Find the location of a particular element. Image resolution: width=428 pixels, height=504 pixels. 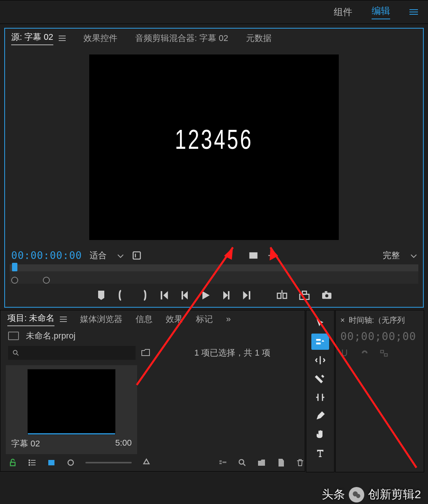

zoom-select: 适合 is located at coordinates (107, 255).